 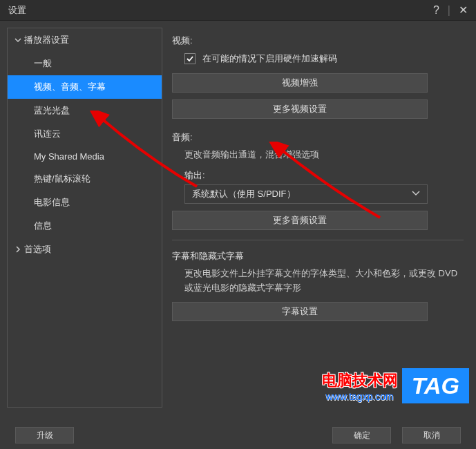 I want to click on footer: 升级 确定 取消, so click(x=238, y=435).